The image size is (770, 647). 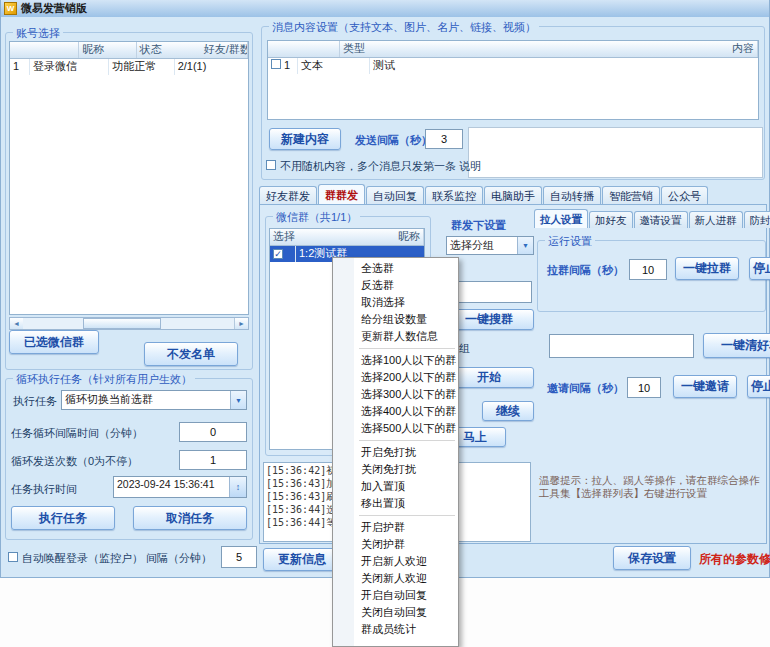 What do you see at coordinates (396, 612) in the screenshot?
I see `context-menu-item: 关闭自动回复` at bounding box center [396, 612].